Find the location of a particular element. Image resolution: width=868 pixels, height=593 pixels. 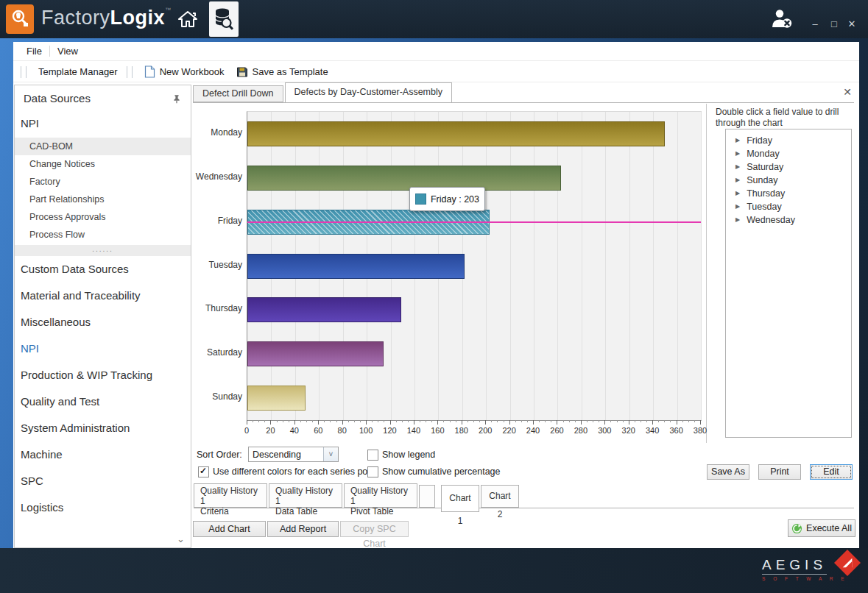

drill-item-friday: ▶Friday is located at coordinates (788, 141).